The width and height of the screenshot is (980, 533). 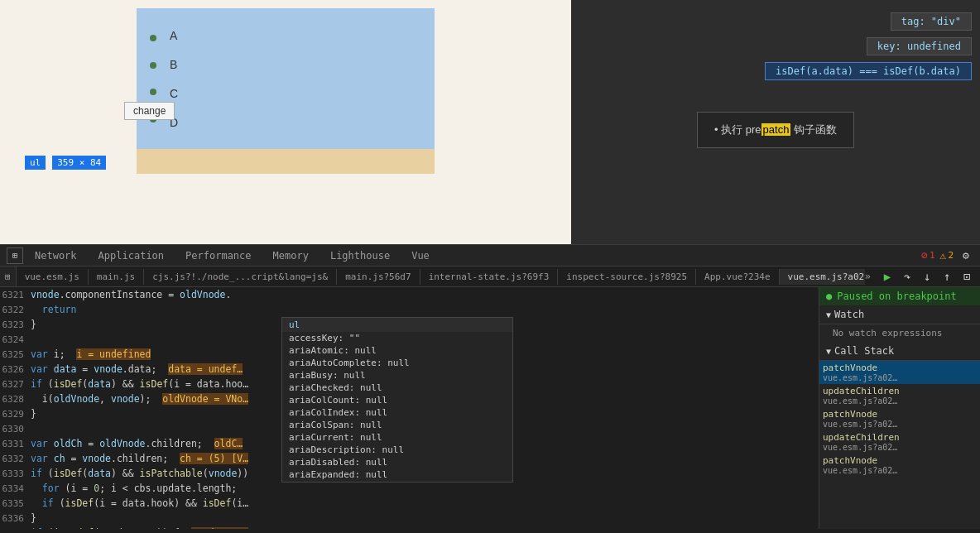 What do you see at coordinates (409, 310) in the screenshot?
I see `line-6322: 6322 return` at bounding box center [409, 310].